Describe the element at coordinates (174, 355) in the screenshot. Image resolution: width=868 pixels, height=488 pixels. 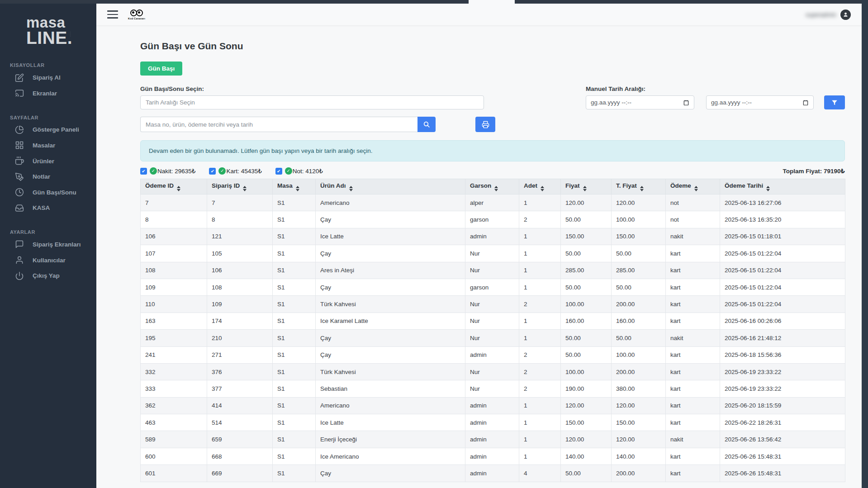
I see `table-cell: 241` at that location.